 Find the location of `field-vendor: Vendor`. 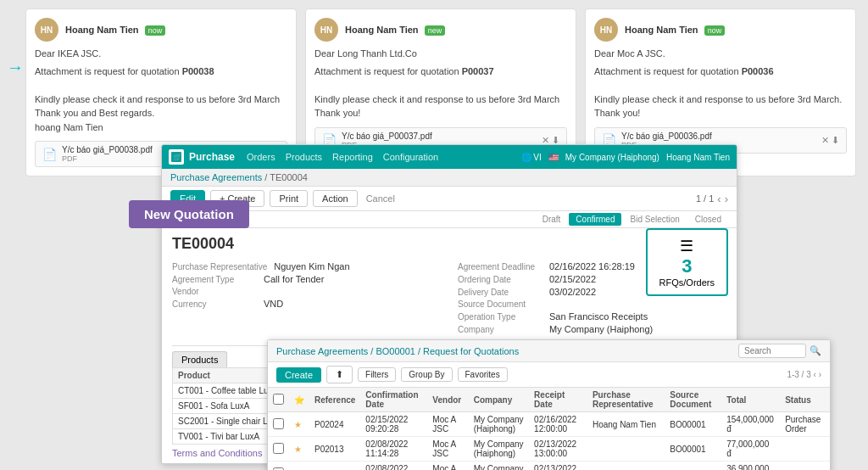

field-vendor: Vendor is located at coordinates (307, 292).